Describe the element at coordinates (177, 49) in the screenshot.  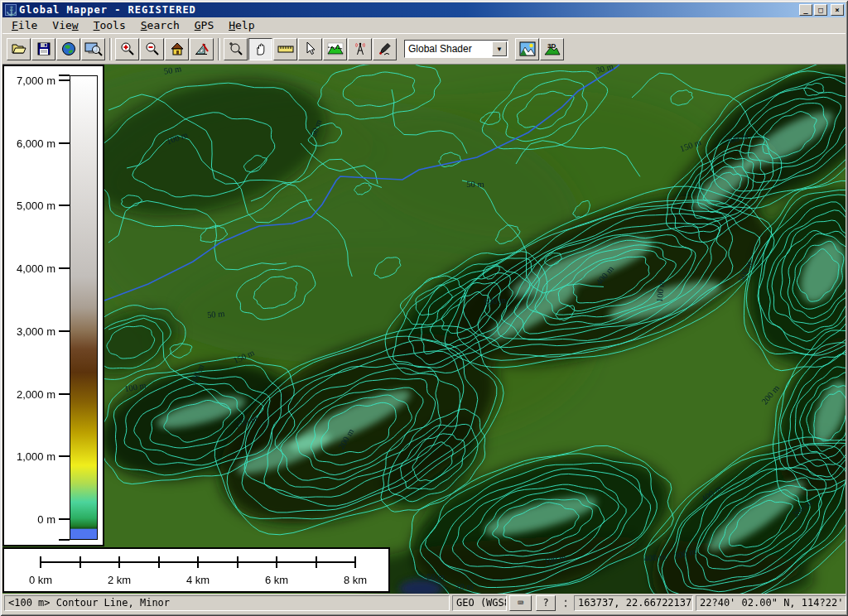
I see `home-icon` at that location.